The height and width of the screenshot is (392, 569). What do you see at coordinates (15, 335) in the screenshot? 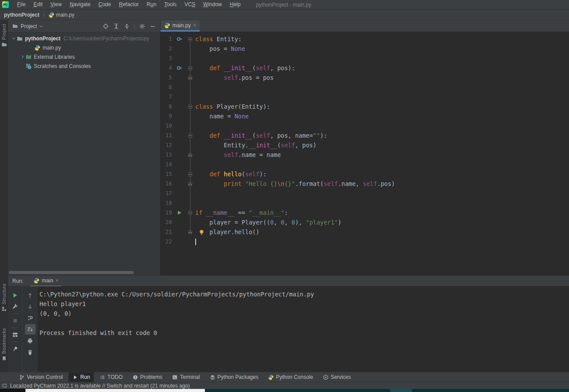
I see `layout-button` at bounding box center [15, 335].